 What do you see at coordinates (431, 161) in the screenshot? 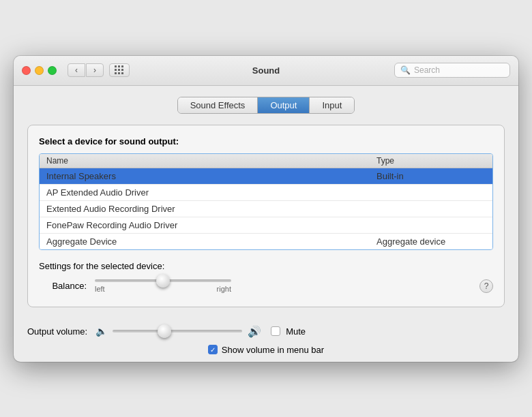
I see `col-header-type: Type` at bounding box center [431, 161].